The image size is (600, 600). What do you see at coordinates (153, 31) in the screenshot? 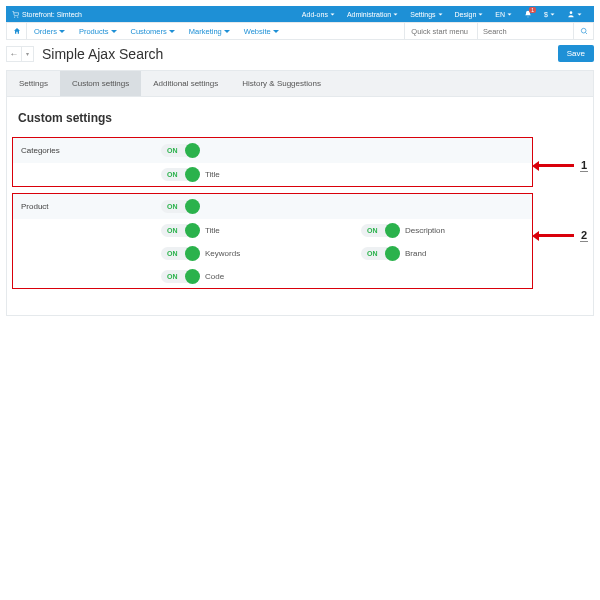
I see `nav-customers: Customers` at bounding box center [153, 31].